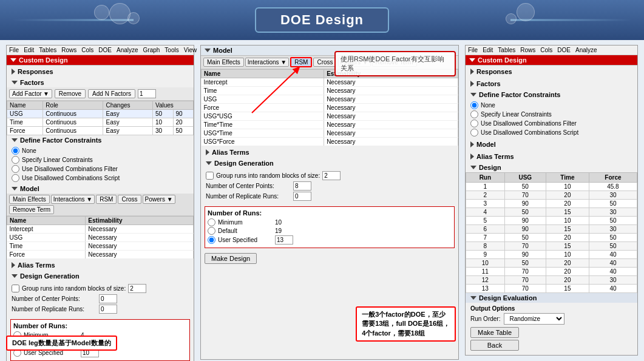  What do you see at coordinates (147, 93) in the screenshot?
I see `n-factors-input` at bounding box center [147, 93].